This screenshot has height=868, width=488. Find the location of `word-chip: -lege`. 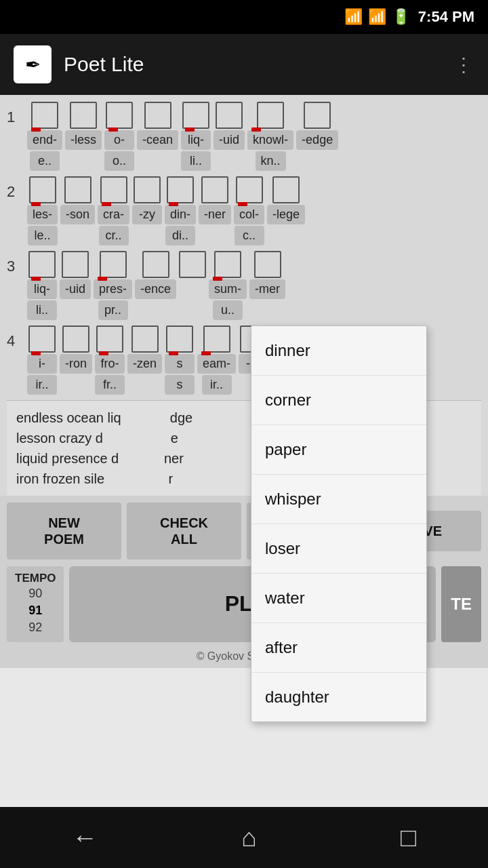

word-chip: -lege is located at coordinates (286, 214).